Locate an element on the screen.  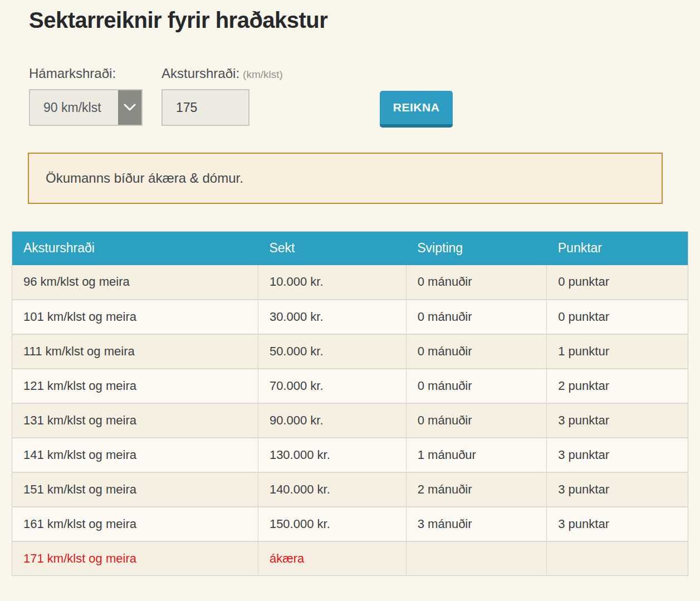
column-header-ban: Svipting is located at coordinates (477, 248).